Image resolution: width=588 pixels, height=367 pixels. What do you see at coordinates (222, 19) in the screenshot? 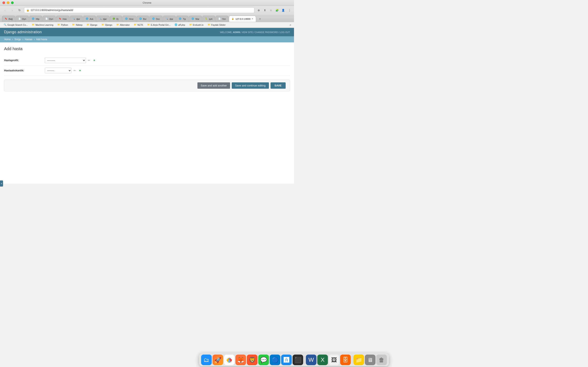
I see `tab-yen: 📄 Yen` at bounding box center [222, 19].